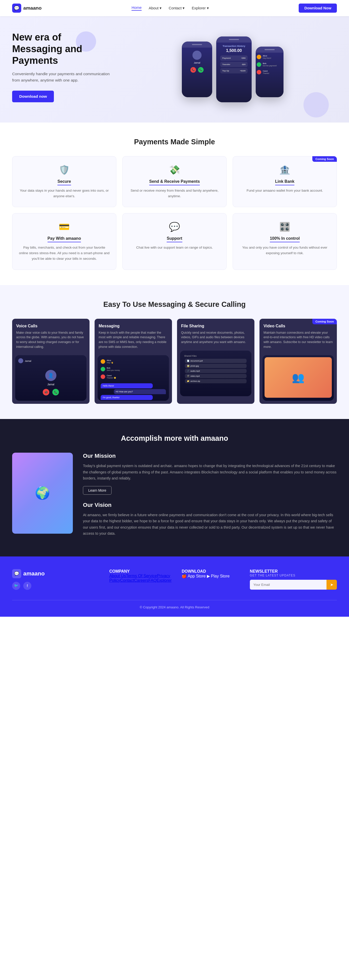  I want to click on apple-icon: 🍎, so click(184, 576).